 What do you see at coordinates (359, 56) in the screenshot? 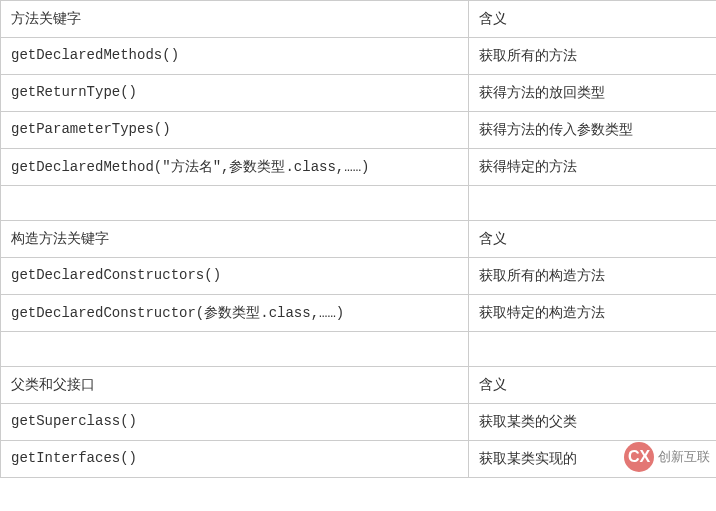
I see `table-row: getDeclaredMethods() 获取所有的方法` at bounding box center [359, 56].